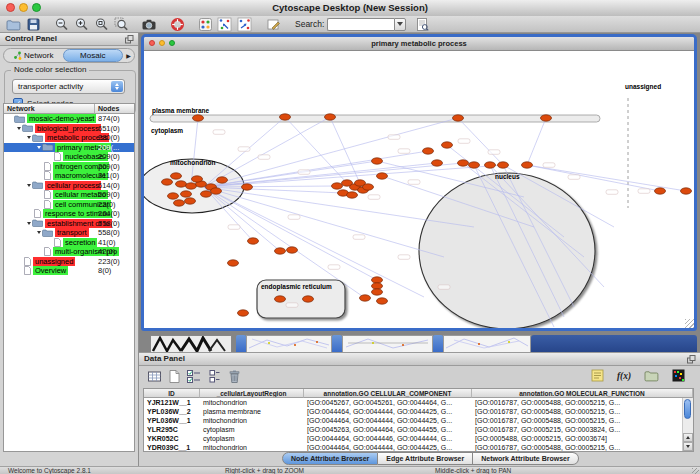 This screenshot has width=700, height=474. Describe the element at coordinates (688, 409) in the screenshot. I see `scrollbar-thumb` at that location.